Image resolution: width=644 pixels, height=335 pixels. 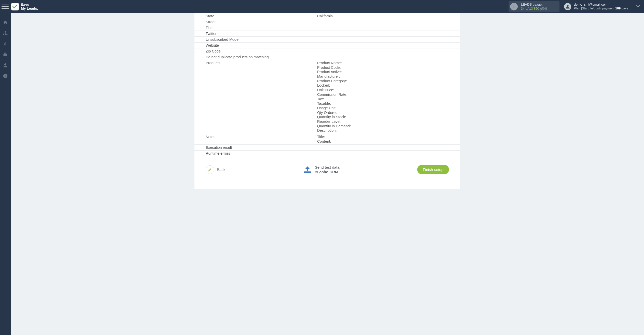 What do you see at coordinates (256, 51) in the screenshot?
I see `row-label: Zip Code` at bounding box center [256, 51].